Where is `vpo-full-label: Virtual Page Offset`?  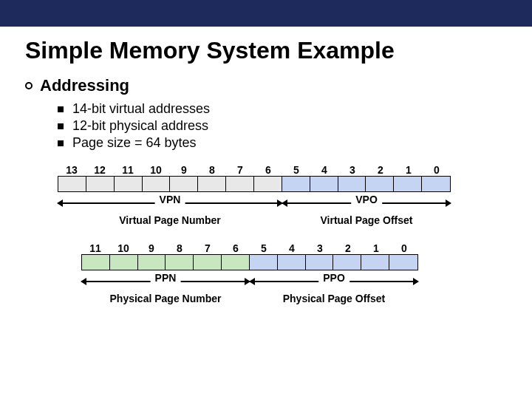 vpo-full-label: Virtual Page Offset is located at coordinates (366, 220).